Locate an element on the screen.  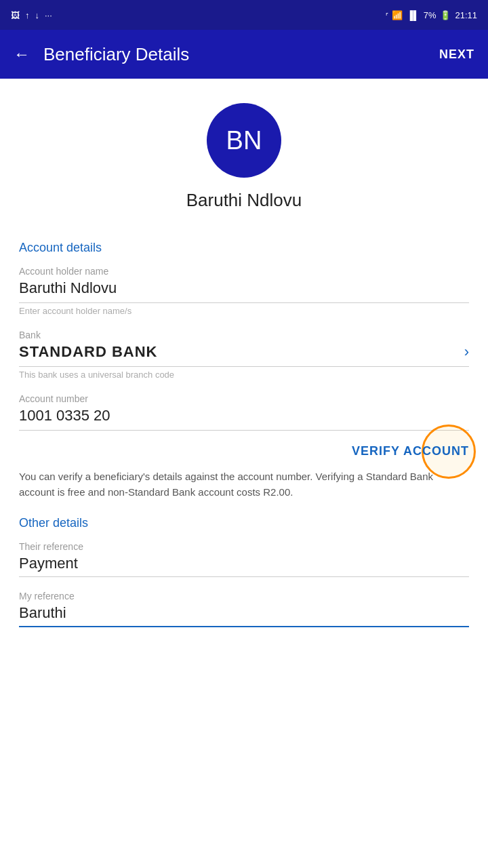
time: 21:11 is located at coordinates (466, 15).